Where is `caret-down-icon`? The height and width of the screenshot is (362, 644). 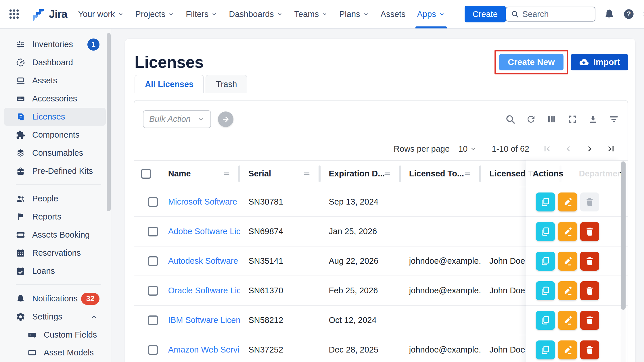 caret-down-icon is located at coordinates (473, 149).